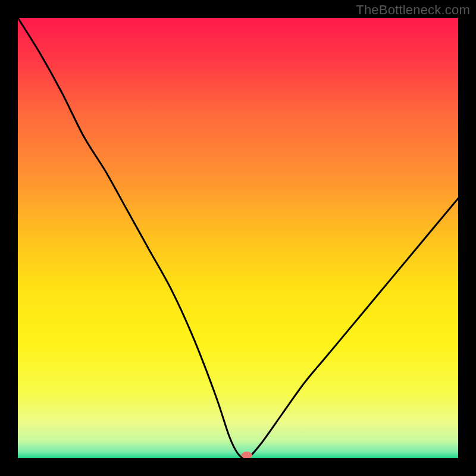 This screenshot has width=476, height=476. I want to click on watermark-text: TheBottleneck.com, so click(413, 10).